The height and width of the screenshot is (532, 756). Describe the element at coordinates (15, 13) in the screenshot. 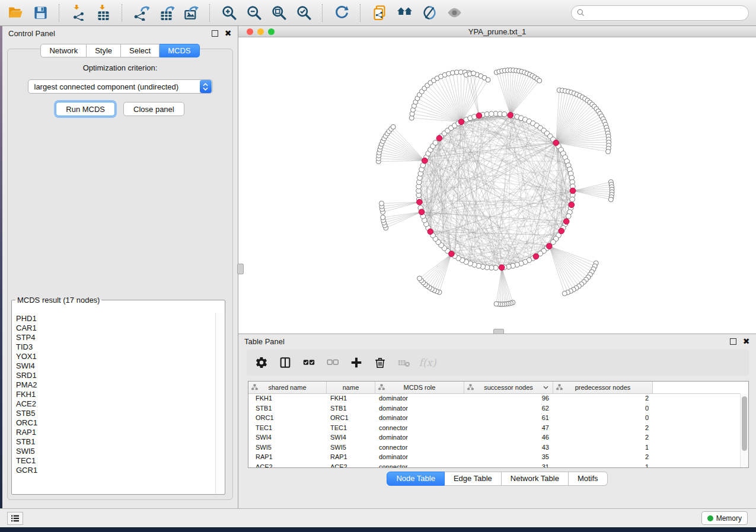

I see `open-file-icon` at that location.